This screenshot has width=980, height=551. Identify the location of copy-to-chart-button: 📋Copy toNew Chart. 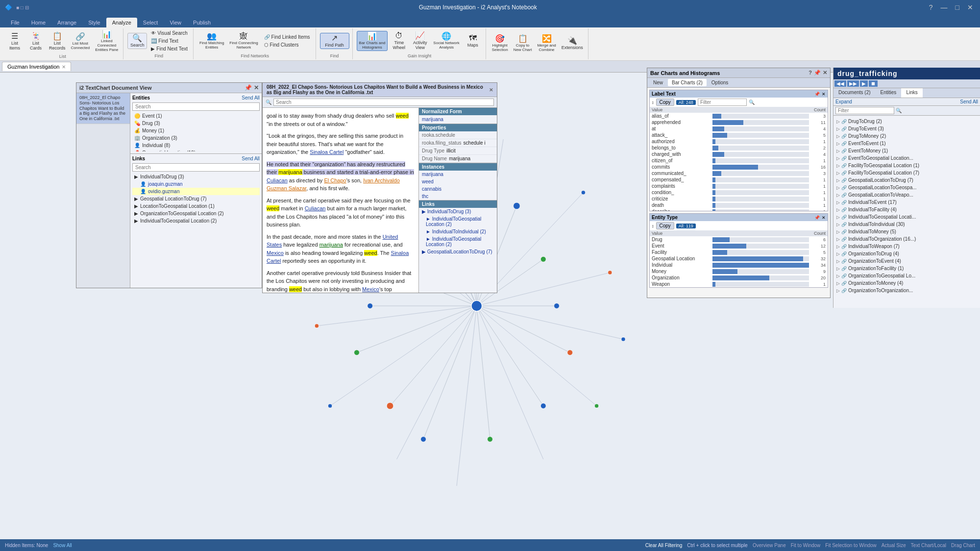
(523, 43).